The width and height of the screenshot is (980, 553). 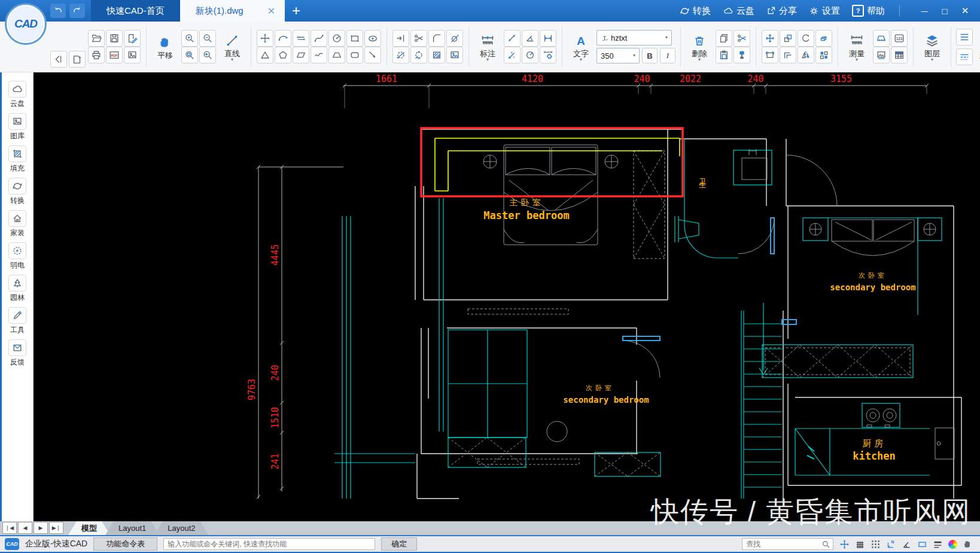 I want to click on triangle-tool-button, so click(x=265, y=55).